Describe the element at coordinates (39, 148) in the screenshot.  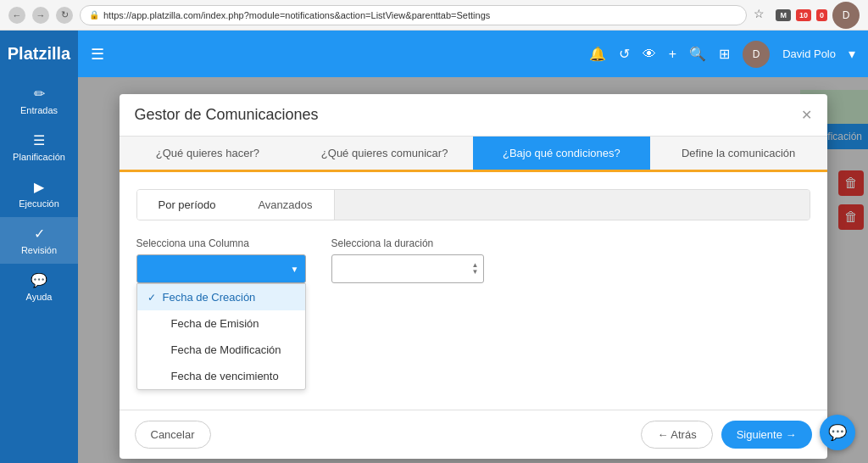
I see `sidebar-item-planificacion: ☰ Planificación` at that location.